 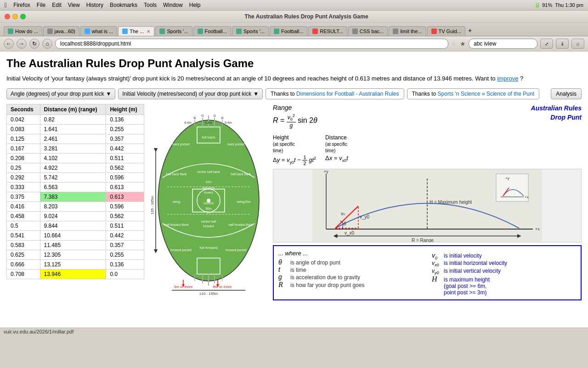 I want to click on svg-text: v₀, so click(x=343, y=213).